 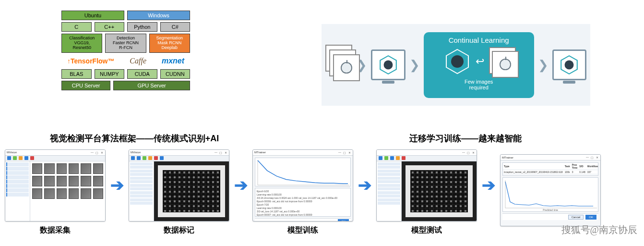 I want to click on lib-numpy: NUMPY, so click(x=109, y=74).